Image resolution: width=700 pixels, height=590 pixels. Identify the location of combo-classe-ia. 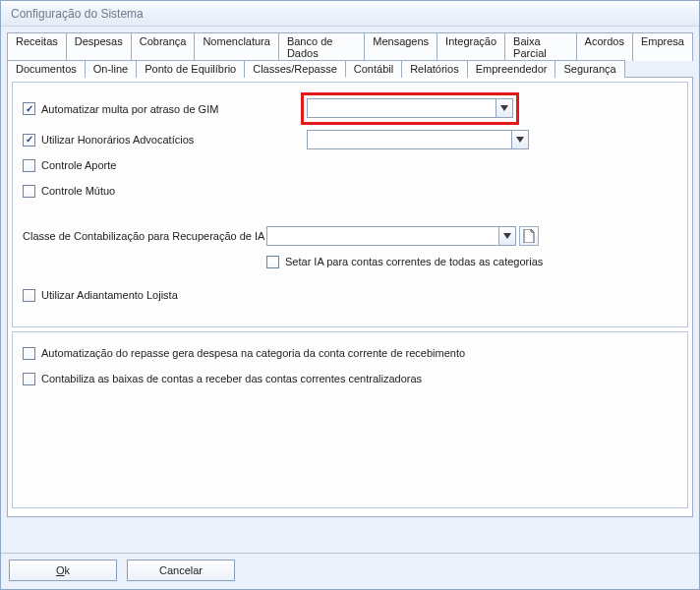
(391, 236).